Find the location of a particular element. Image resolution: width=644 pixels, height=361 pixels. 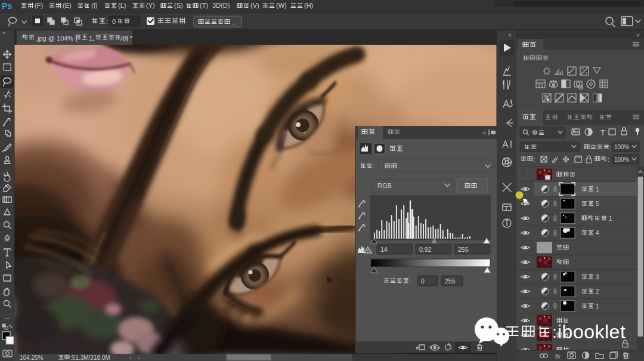

svg-text: 3 is located at coordinates (597, 277).